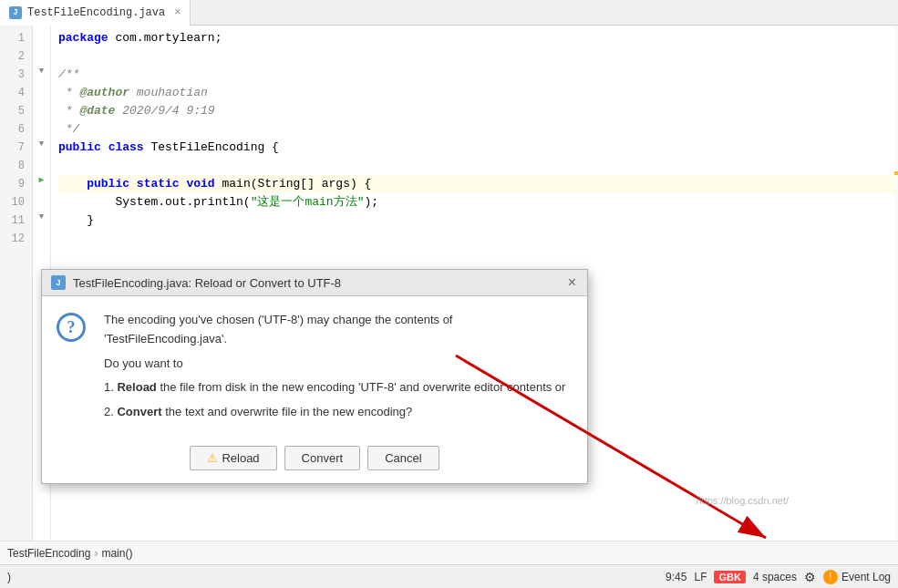 The image size is (898, 588). I want to click on code-line-1: package com.mortylearn;, so click(476, 38).